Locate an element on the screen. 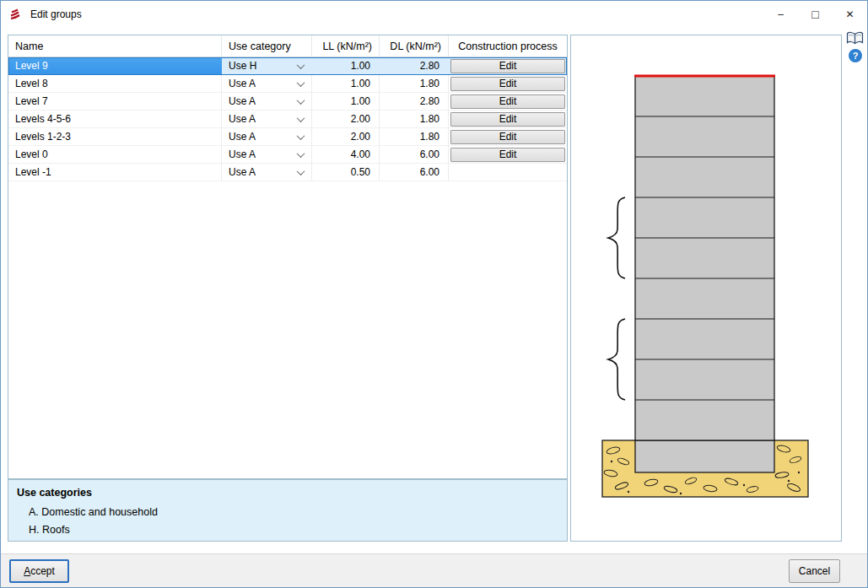 The image size is (868, 588). ll-cell: 4.00 is located at coordinates (346, 154).